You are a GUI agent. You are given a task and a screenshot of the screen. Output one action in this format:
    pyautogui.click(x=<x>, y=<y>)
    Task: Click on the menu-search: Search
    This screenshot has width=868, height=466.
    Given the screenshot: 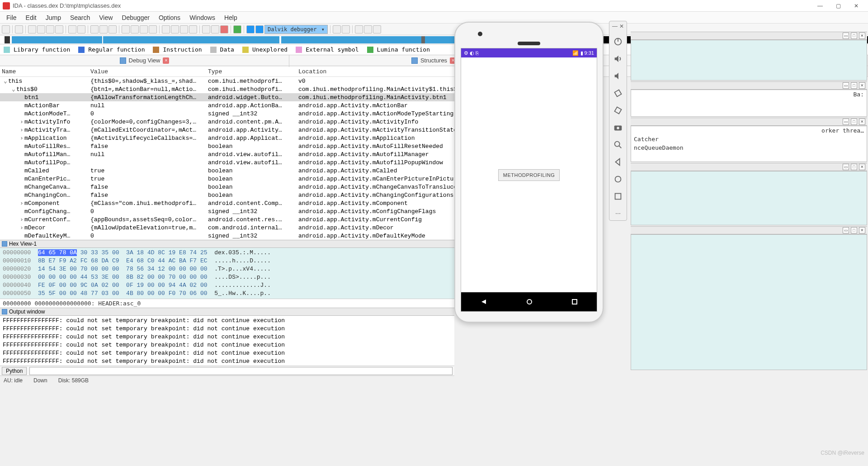 What is the action you would take?
    pyautogui.click(x=80, y=18)
    